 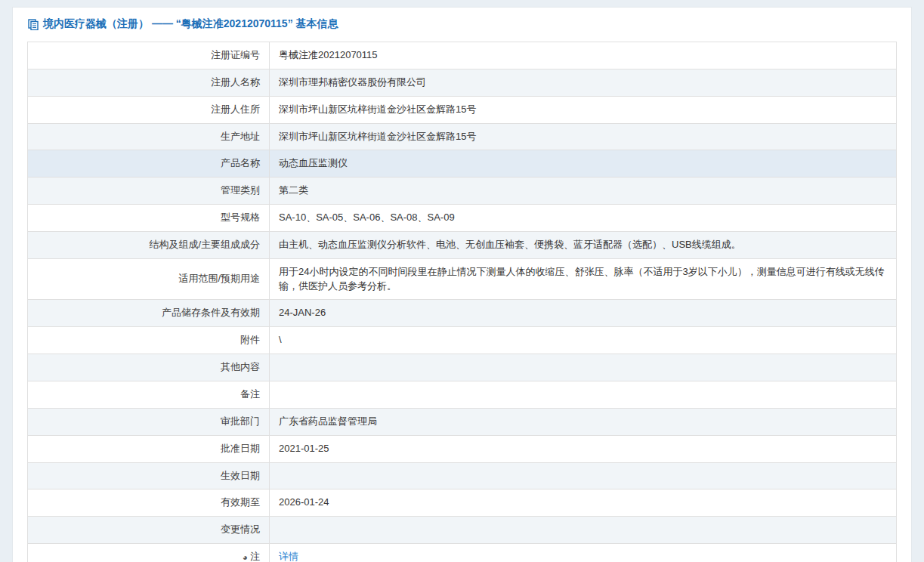 What do you see at coordinates (583, 503) in the screenshot?
I see `row-value: 2026-01-24` at bounding box center [583, 503].